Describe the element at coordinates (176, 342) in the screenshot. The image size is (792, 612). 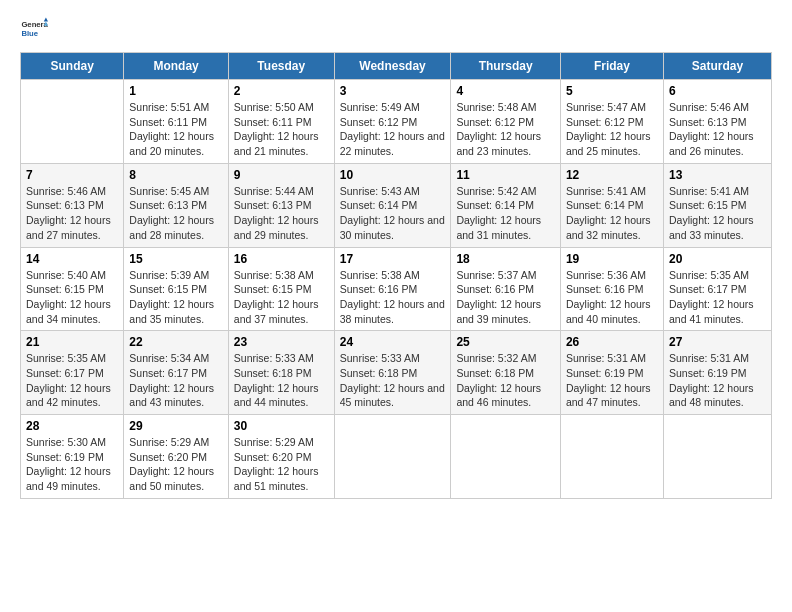
I see `day-number: 22` at that location.